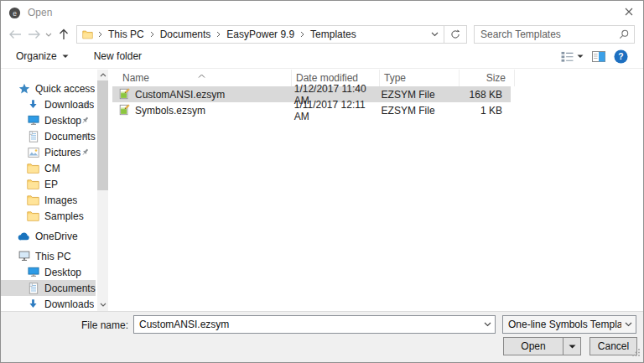 This screenshot has width=644, height=363. What do you see at coordinates (65, 89) in the screenshot?
I see `sidebar-item-label: Quick access` at bounding box center [65, 89].